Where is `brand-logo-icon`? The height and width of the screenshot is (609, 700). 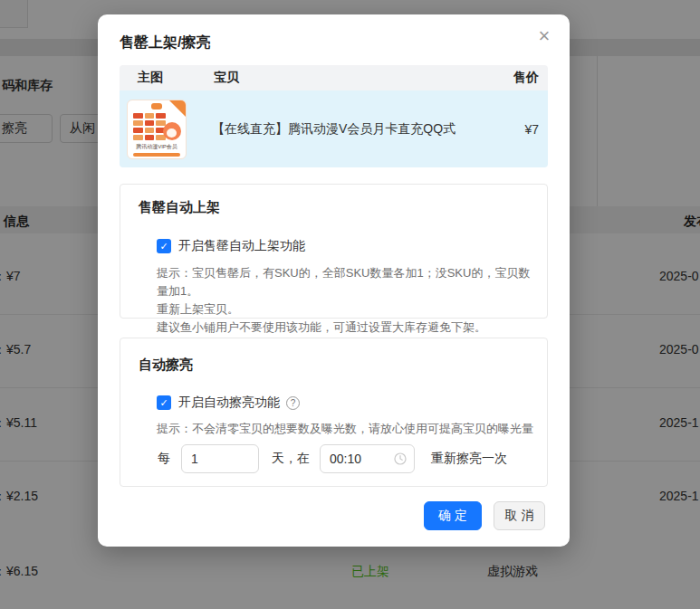
brand-logo-icon is located at coordinates (157, 107).